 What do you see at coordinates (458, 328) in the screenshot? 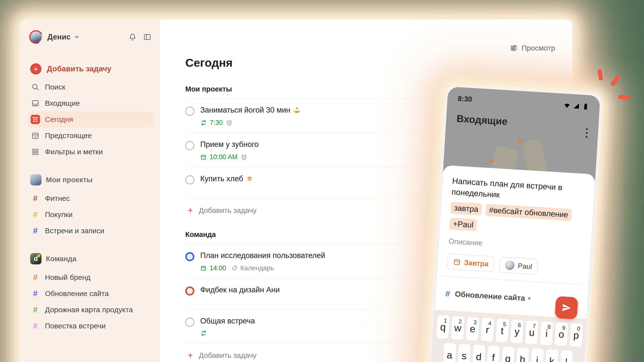
I see `key-w: w2` at bounding box center [458, 328].